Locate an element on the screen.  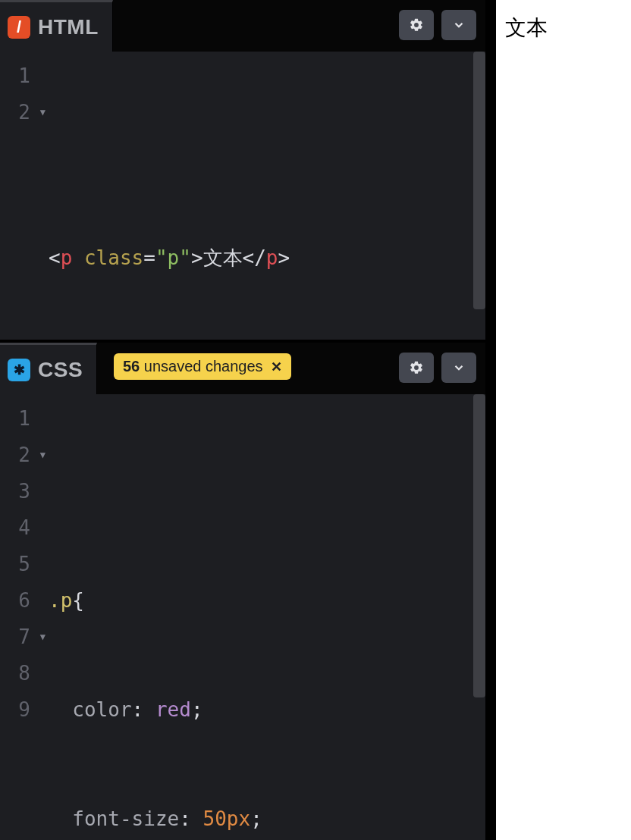
tok is located at coordinates (78, 258).